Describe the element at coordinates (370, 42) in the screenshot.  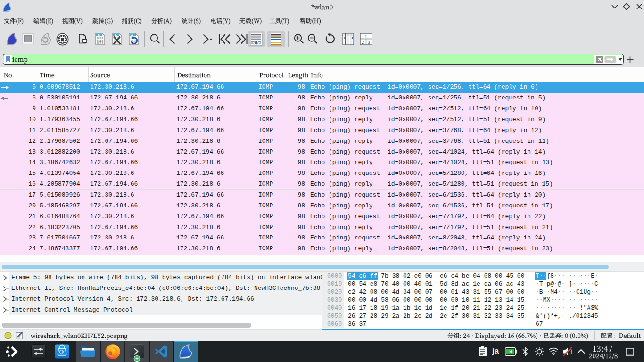
I see `svg-text: 3` at that location.